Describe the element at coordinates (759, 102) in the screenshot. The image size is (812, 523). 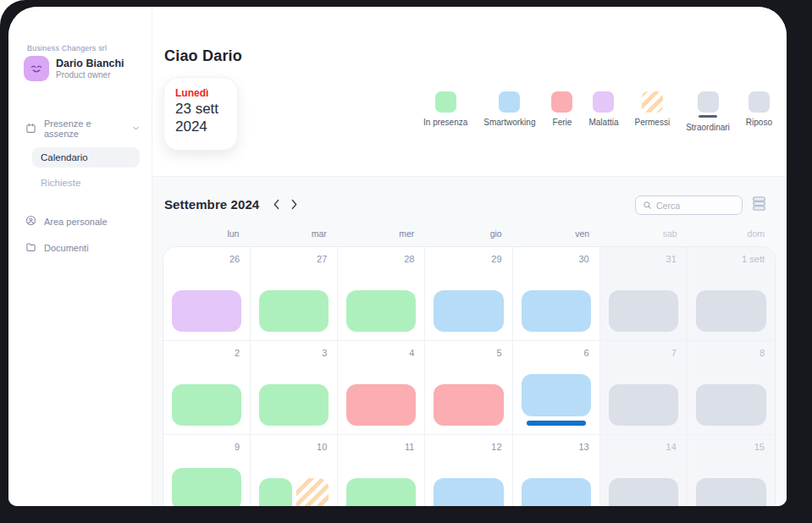
I see `riposo-chip` at that location.